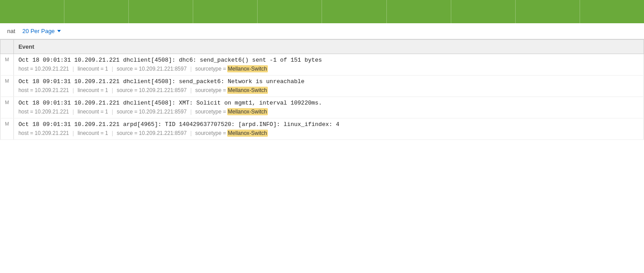 Image resolution: width=644 pixels, height=273 pixels. Describe the element at coordinates (7, 47) in the screenshot. I see `col-header-icon` at that location.